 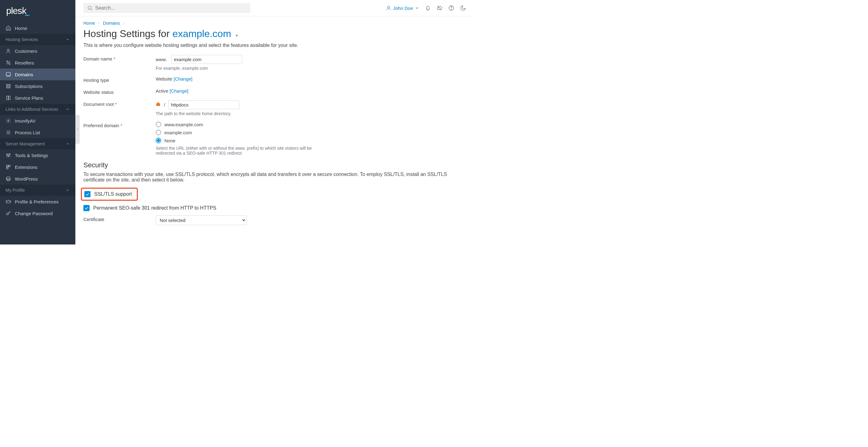 I want to click on sidebar-item-label: Service Plans, so click(x=29, y=98).